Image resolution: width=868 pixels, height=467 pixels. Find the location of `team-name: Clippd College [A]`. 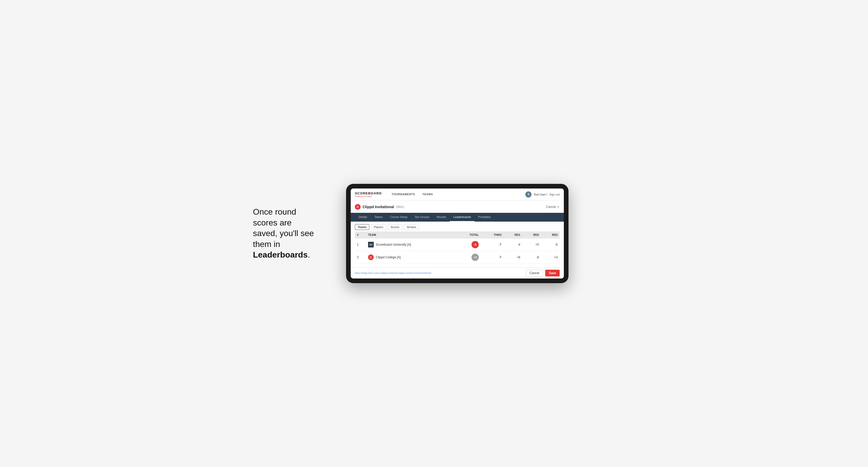

team-name: Clippd College [A] is located at coordinates (388, 257).